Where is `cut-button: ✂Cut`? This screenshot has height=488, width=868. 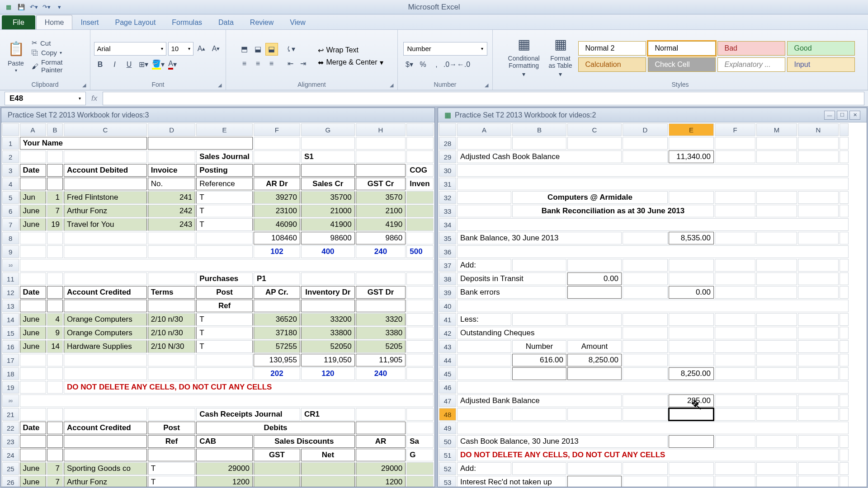
cut-button: ✂Cut is located at coordinates (58, 43).